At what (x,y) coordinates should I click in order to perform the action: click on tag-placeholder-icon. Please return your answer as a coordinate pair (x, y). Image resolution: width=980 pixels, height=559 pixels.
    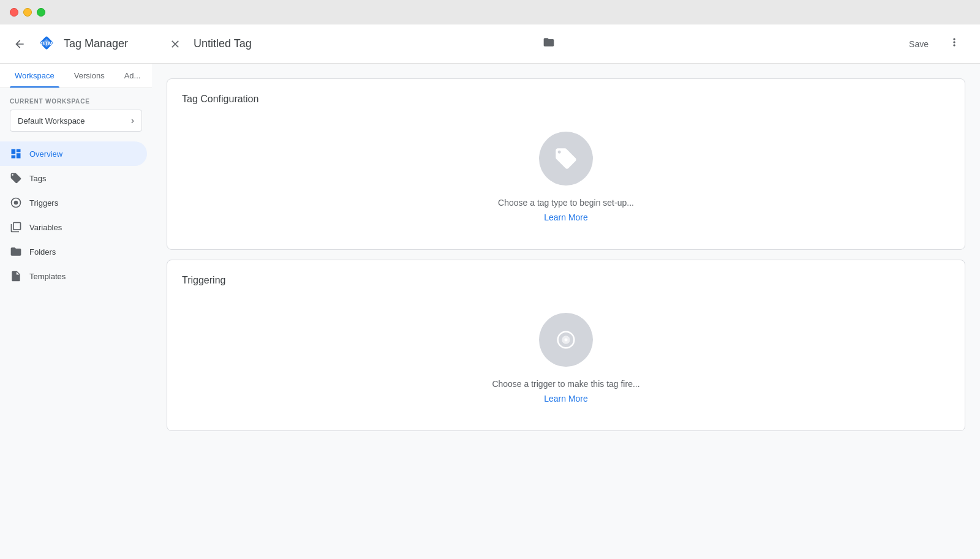
    Looking at the image, I should click on (566, 159).